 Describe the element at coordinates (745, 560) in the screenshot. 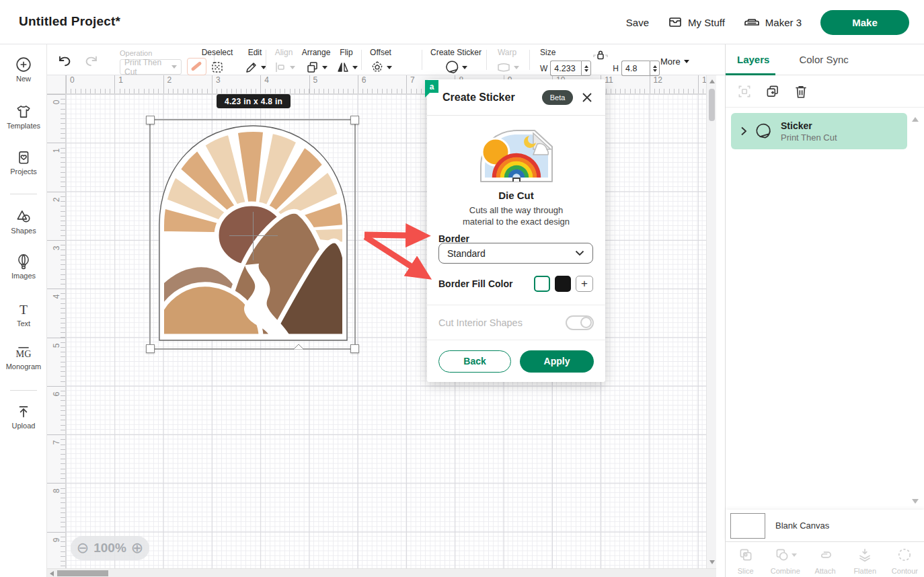

I see `slice-button: Slice` at that location.